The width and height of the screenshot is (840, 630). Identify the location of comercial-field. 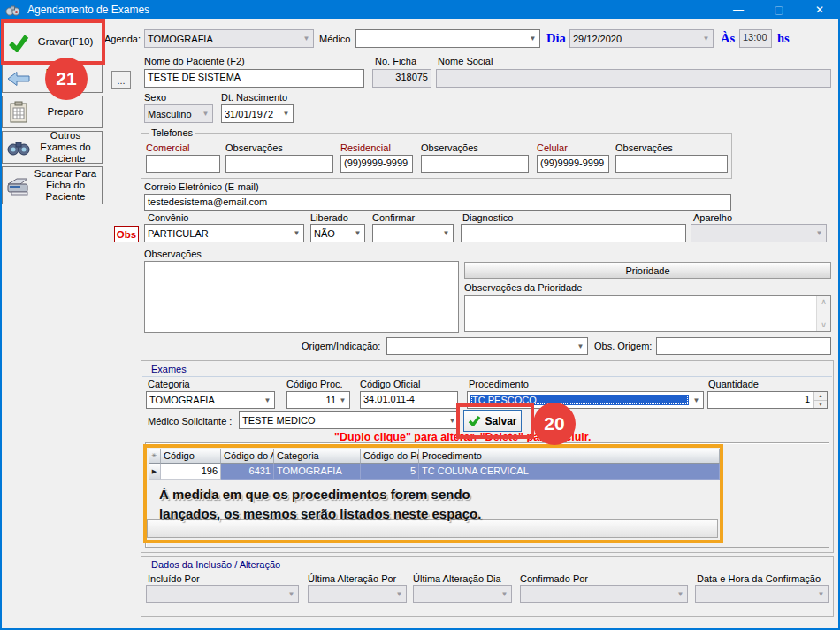
(183, 164).